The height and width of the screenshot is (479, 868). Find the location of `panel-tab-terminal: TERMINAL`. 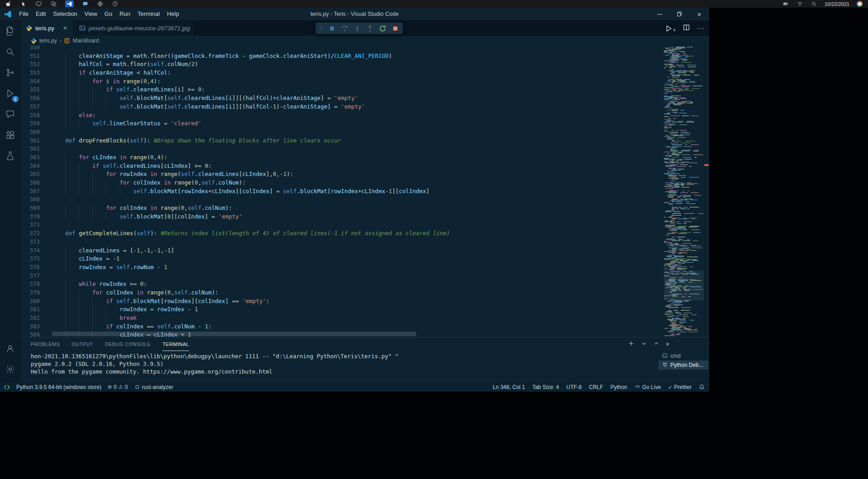

panel-tab-terminal: TERMINAL is located at coordinates (175, 345).